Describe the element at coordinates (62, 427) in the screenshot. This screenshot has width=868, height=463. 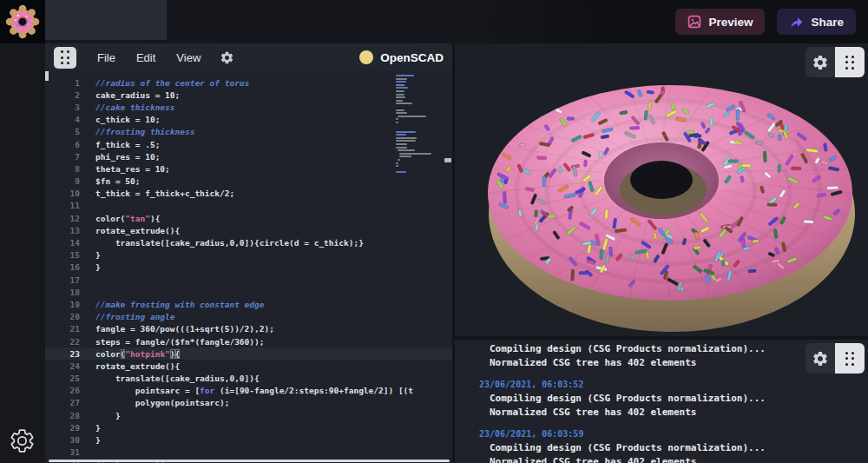
I see `line-number: 29` at that location.